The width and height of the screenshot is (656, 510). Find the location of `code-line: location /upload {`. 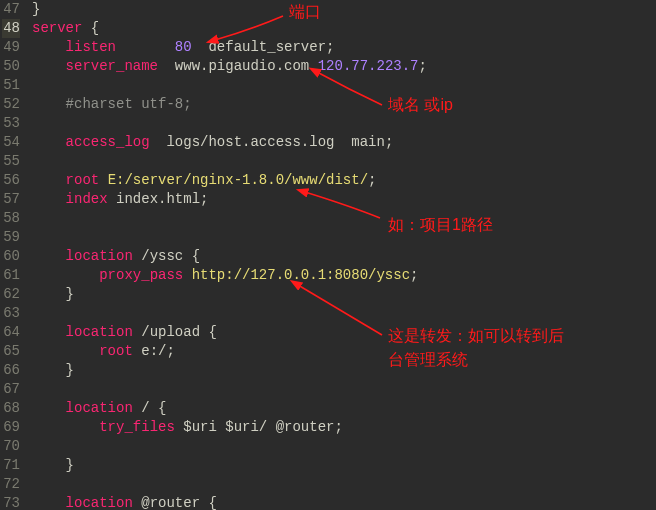

code-line: location /upload { is located at coordinates (344, 332).